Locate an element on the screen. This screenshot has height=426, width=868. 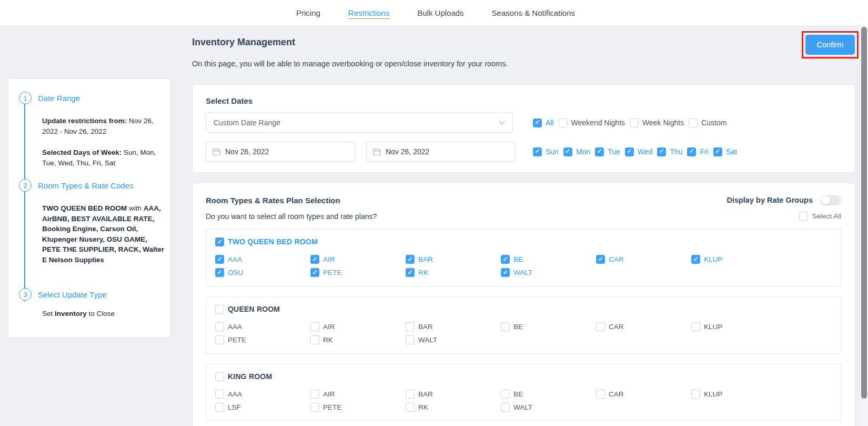
start-date-input: Nov 26, 2022 is located at coordinates (280, 152).